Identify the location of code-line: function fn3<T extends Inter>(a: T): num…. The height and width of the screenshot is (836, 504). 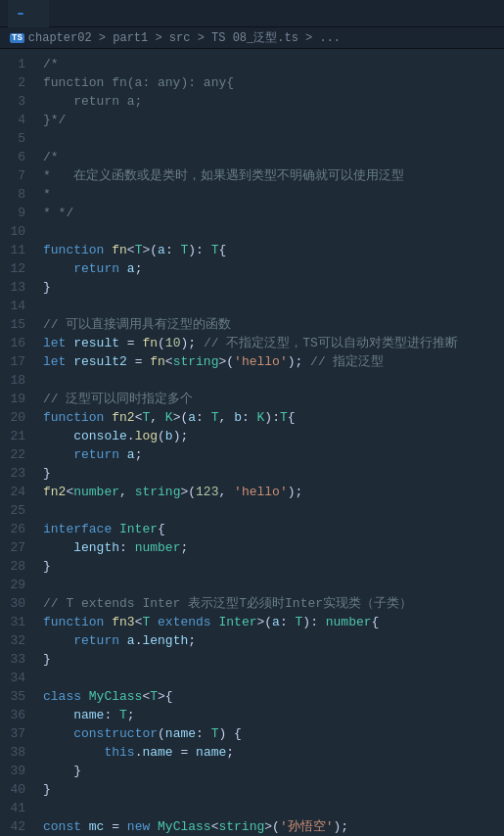
(270, 623).